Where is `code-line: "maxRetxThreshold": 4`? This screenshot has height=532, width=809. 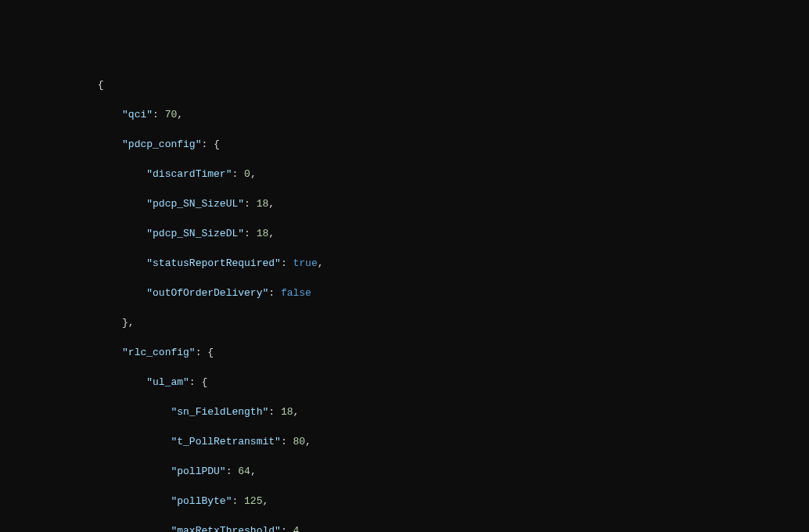
code-line: "maxRetxThreshold": 4 is located at coordinates (404, 527).